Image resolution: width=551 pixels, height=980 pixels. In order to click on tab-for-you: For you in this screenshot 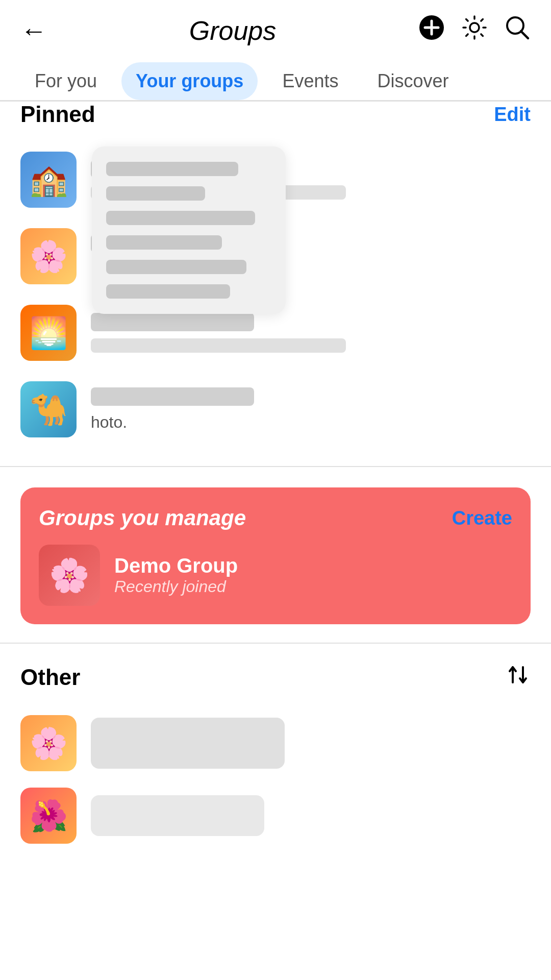, I will do `click(66, 81)`.